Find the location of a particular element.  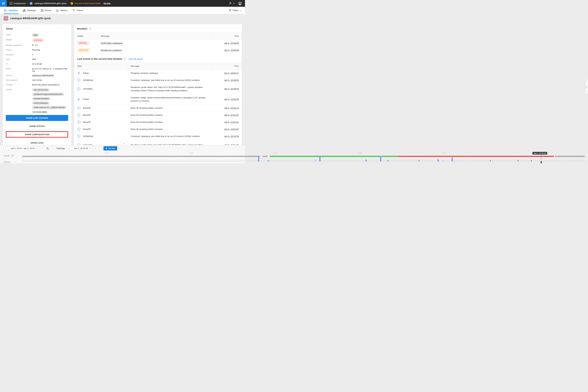

play-icon is located at coordinates (106, 148).